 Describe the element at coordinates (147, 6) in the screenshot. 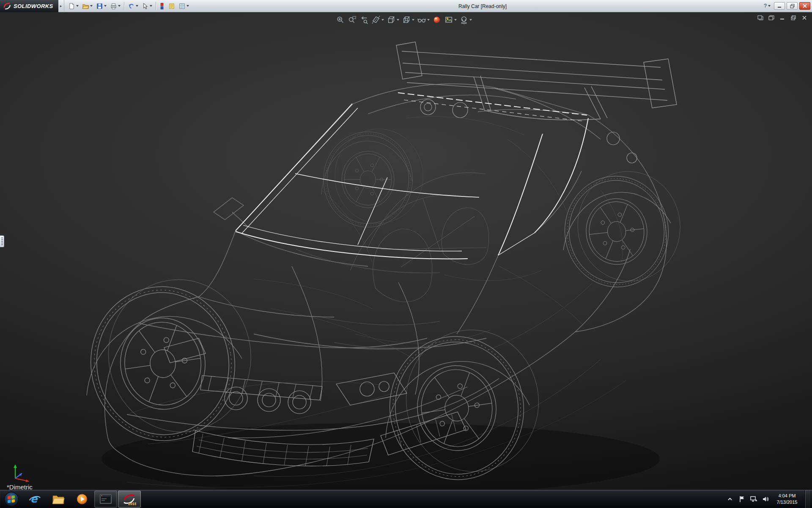

I see `select-button` at that location.